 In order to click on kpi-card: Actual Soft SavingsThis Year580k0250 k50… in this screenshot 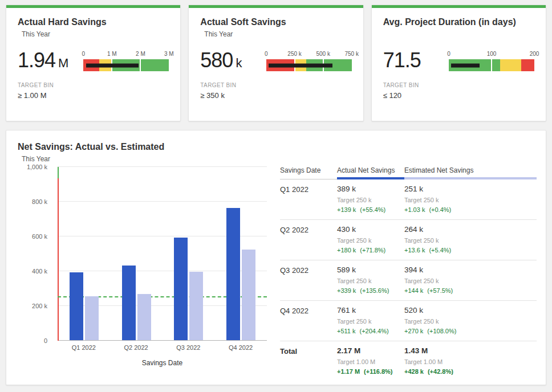, I will do `click(276, 63)`.